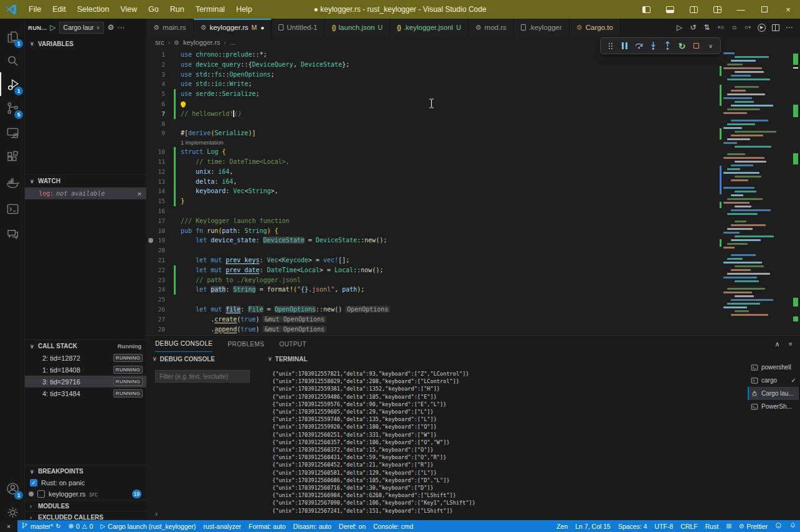 This screenshot has height=532, width=800. What do you see at coordinates (679, 27) in the screenshot?
I see `run-file-icon: ▷` at bounding box center [679, 27].